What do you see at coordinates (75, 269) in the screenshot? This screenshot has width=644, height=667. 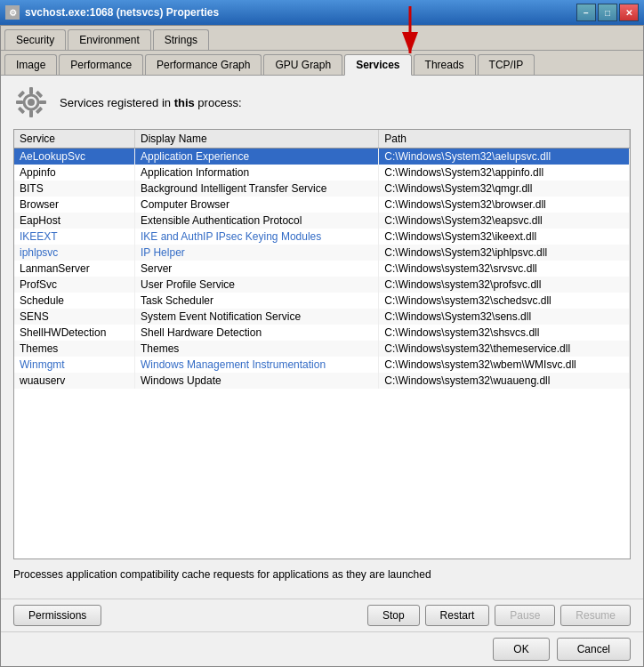 I see `cell-service: LanmanServer` at bounding box center [75, 269].